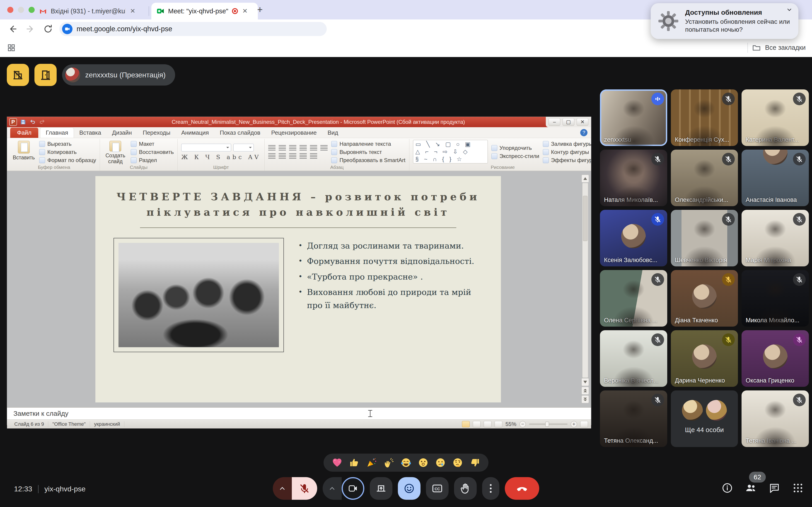 This screenshot has height=507, width=812. What do you see at coordinates (440, 463) in the screenshot?
I see `reaction-face-crying-button` at bounding box center [440, 463].